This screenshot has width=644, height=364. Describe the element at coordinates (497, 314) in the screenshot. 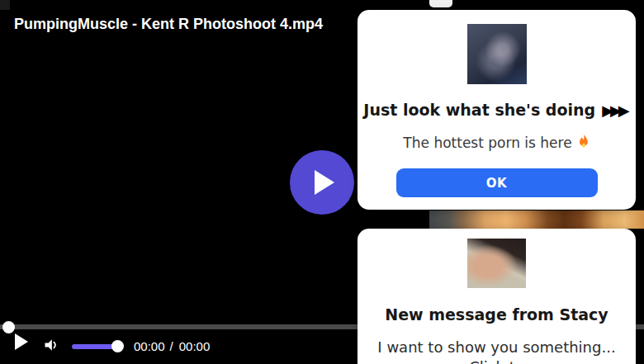

I see `message-heading: New message from Stacy` at that location.